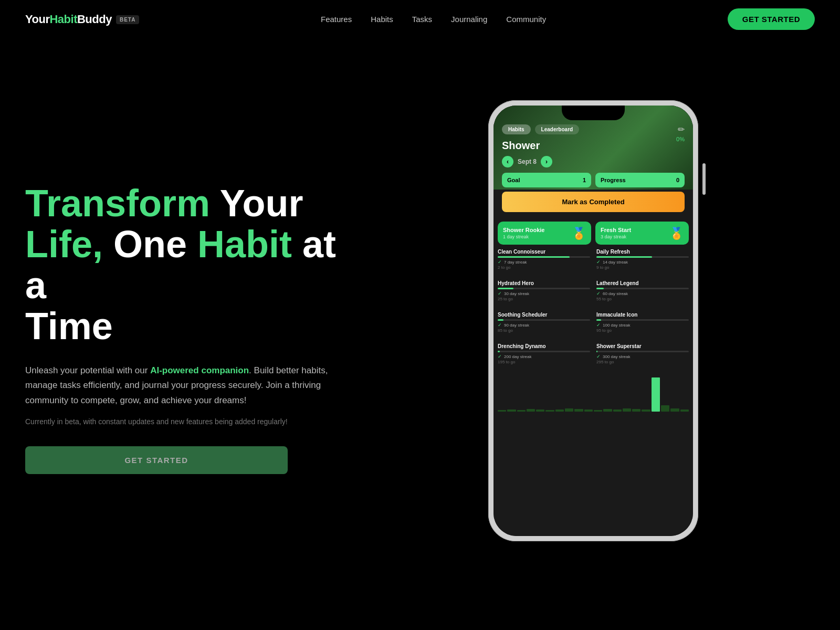  Describe the element at coordinates (771, 19) in the screenshot. I see `nav-cta-button: GET STARTED` at that location.